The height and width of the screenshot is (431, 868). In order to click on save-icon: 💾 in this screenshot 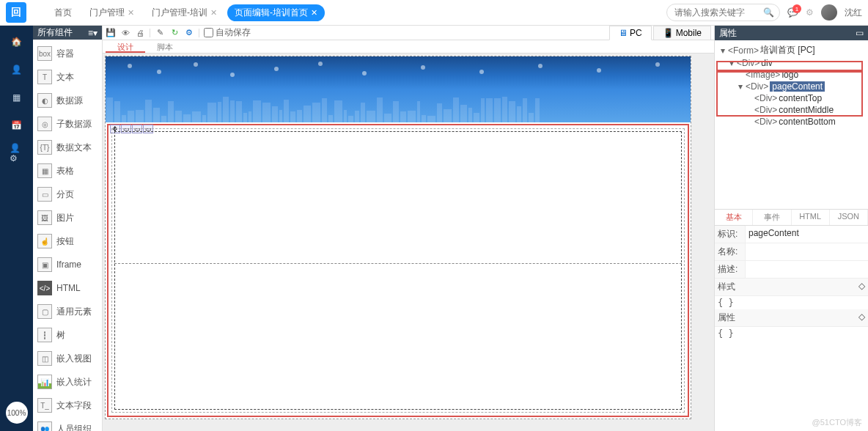, I will do `click(111, 33)`.